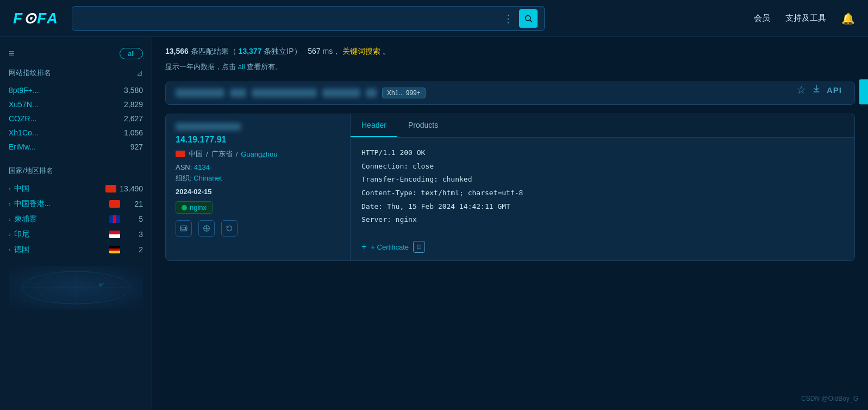 The image size is (868, 410). I want to click on result-count: 13,566, so click(177, 51).